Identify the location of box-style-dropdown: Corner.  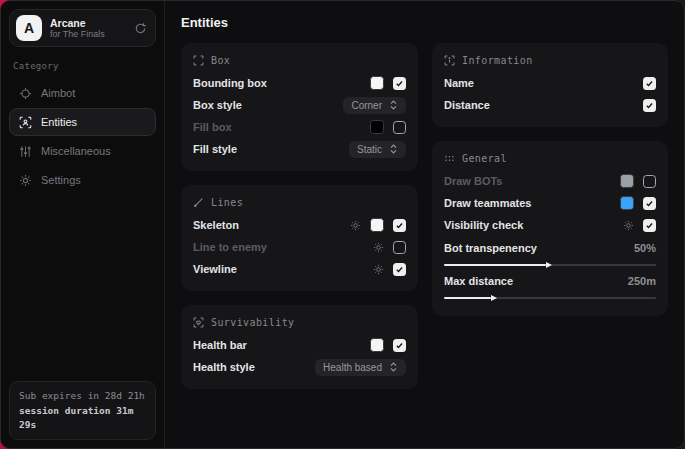
(374, 106).